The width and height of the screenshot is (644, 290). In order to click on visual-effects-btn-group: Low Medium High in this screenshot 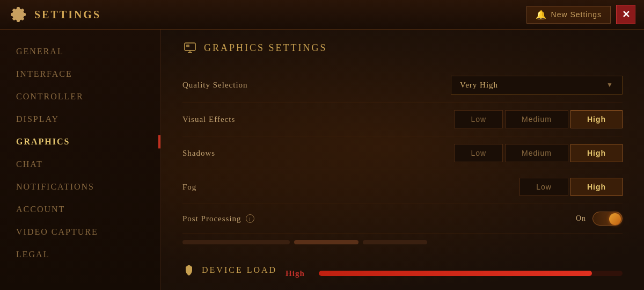, I will do `click(538, 119)`.